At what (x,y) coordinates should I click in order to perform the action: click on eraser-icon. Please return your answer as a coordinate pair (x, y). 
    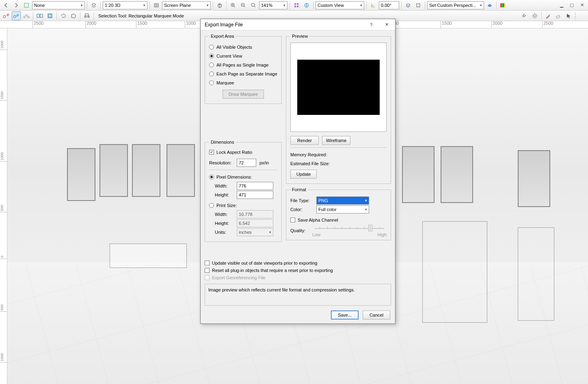
    Looking at the image, I should click on (558, 16).